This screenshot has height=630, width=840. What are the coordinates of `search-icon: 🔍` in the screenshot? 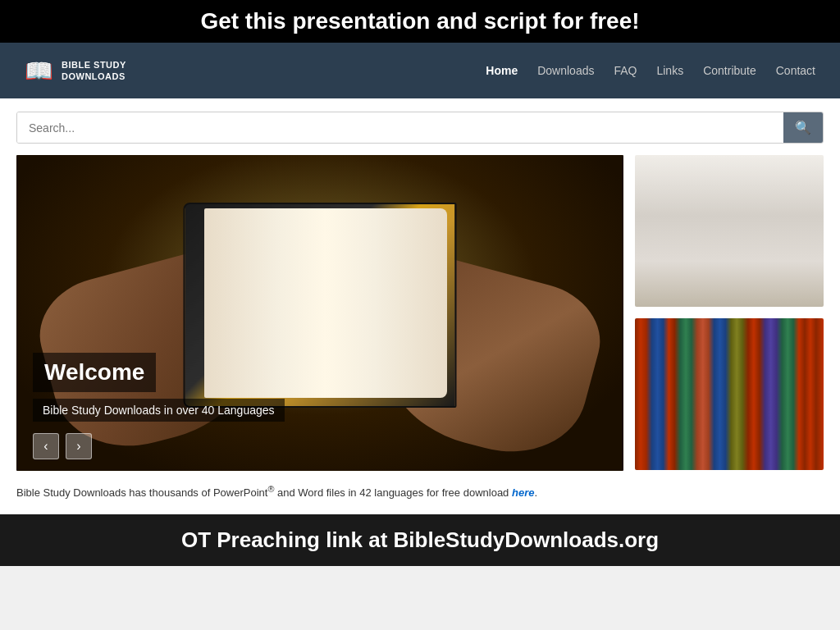 It's located at (803, 128).